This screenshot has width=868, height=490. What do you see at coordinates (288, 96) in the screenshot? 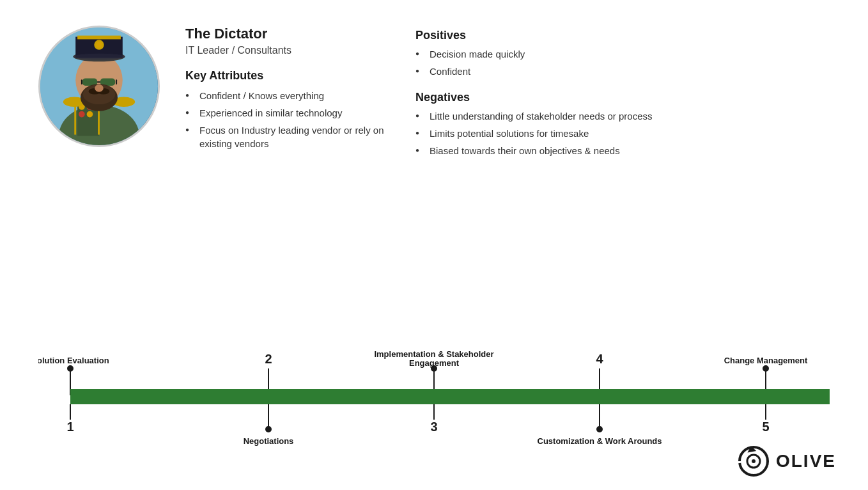
I see `list-item: Confident / Knows everything` at bounding box center [288, 96].